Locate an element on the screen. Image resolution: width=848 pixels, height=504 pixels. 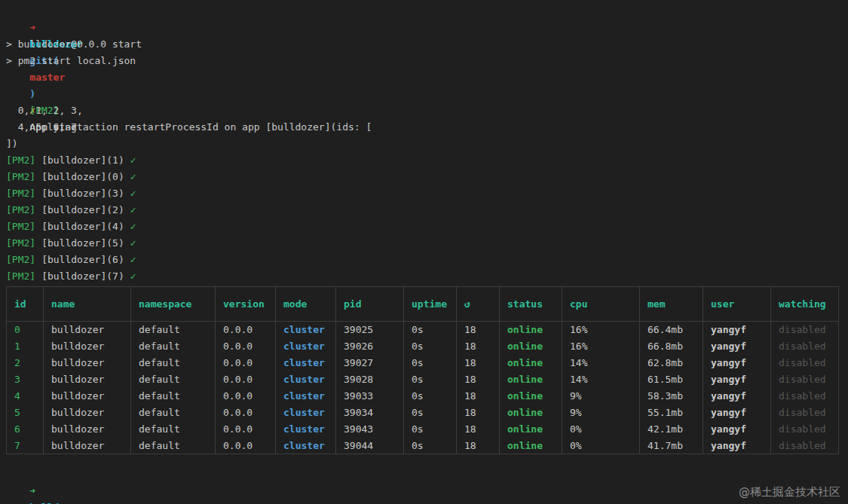
table-row: 7bulldozerdefault0.0.0cluster390440s18on… is located at coordinates (423, 446).